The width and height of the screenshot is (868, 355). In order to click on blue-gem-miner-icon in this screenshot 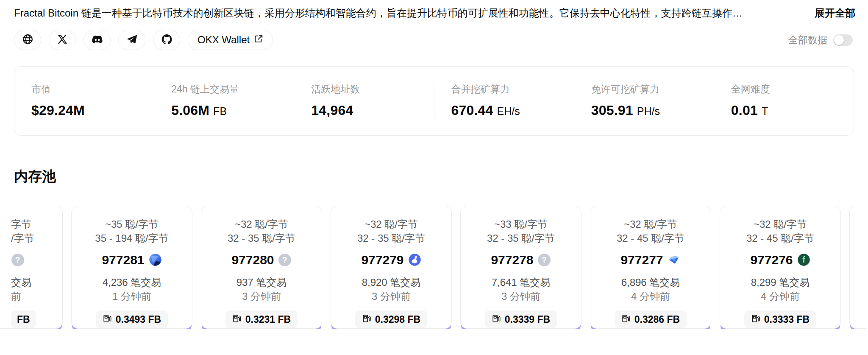, I will do `click(674, 260)`.